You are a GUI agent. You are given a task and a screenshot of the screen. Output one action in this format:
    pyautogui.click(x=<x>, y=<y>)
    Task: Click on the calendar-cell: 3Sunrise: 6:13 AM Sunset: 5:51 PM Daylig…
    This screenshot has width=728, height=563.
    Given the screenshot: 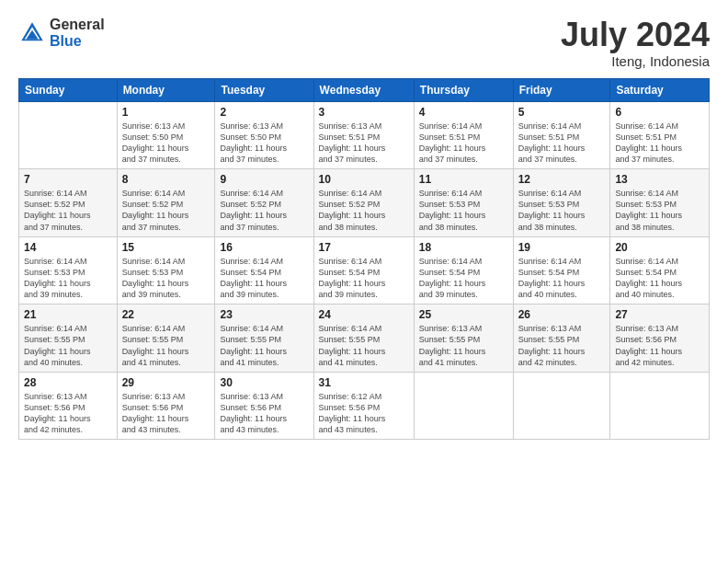 What is the action you would take?
    pyautogui.click(x=364, y=135)
    